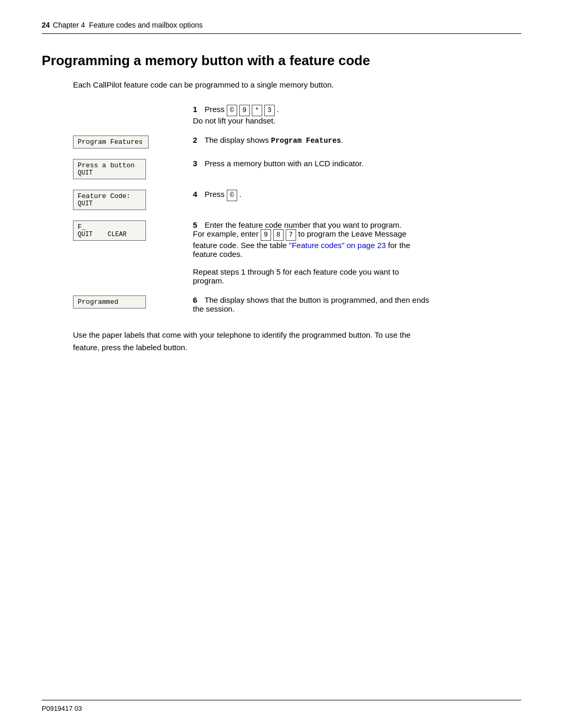  Describe the element at coordinates (62, 709) in the screenshot. I see `doc-number: P0919417 03` at that location.